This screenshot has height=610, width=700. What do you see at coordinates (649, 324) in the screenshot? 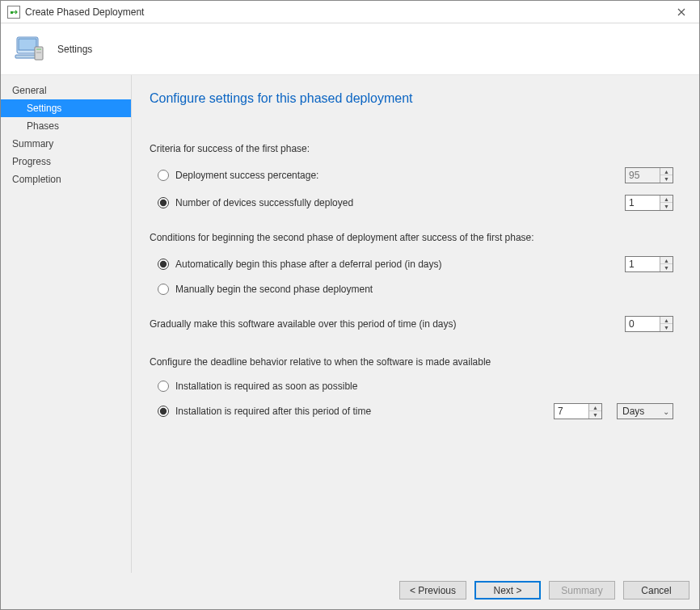
I see `gradual-spinner: ▲ ▼` at bounding box center [649, 324].